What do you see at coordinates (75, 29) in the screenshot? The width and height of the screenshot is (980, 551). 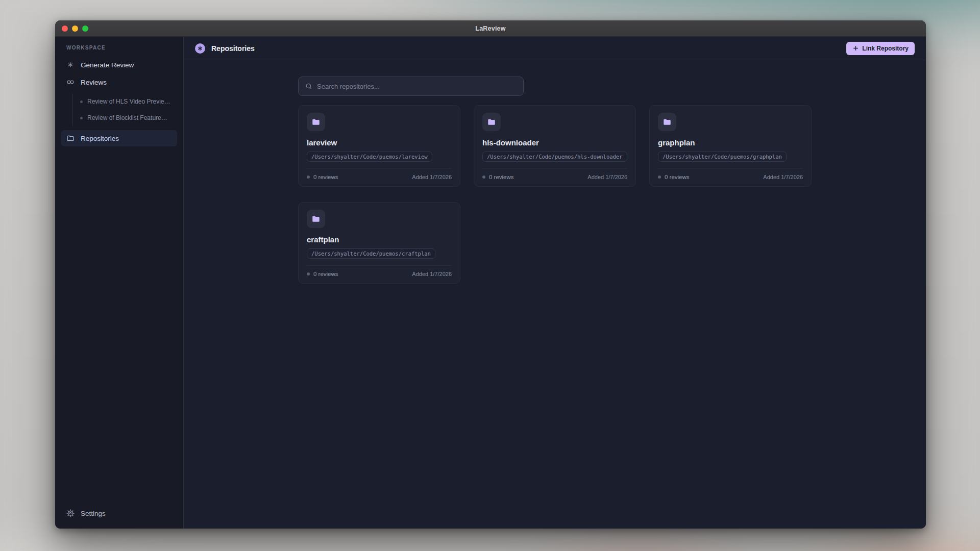 I see `traffic-lights` at bounding box center [75, 29].